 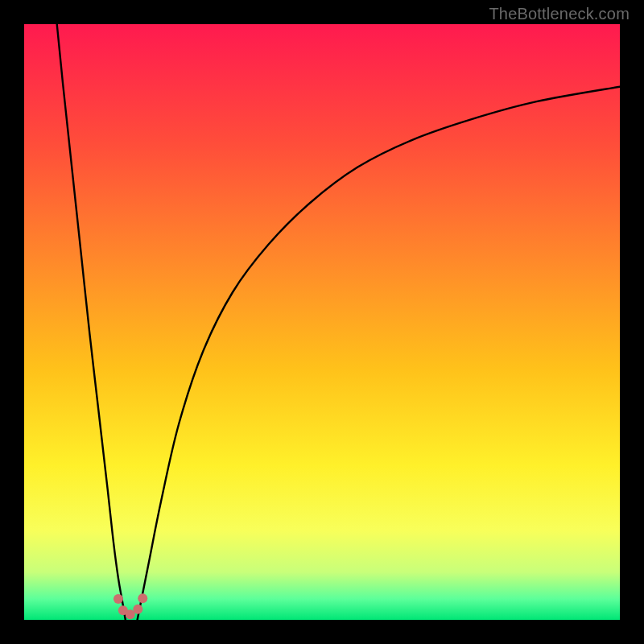 I want to click on series-left-branch, so click(x=92, y=322).